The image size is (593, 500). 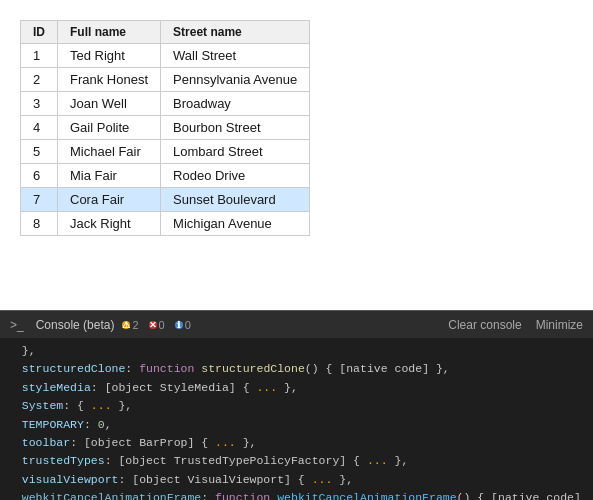 What do you see at coordinates (179, 325) in the screenshot?
I see `info-dot: ℹ` at bounding box center [179, 325].